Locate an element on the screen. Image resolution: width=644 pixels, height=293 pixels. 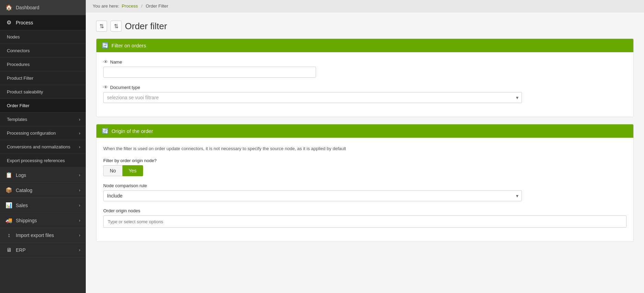
sidebar-item-label-erp: ERP is located at coordinates (21, 250).